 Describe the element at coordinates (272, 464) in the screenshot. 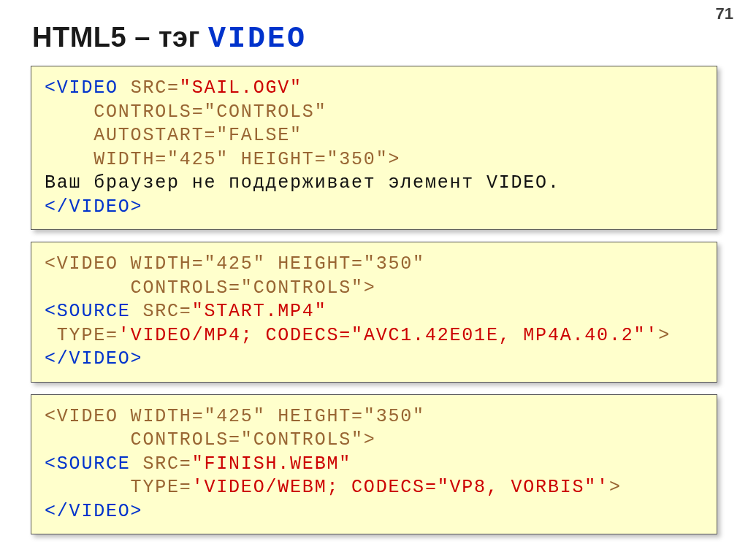

I see `val-finish: "FINISH.WEBM"` at that location.